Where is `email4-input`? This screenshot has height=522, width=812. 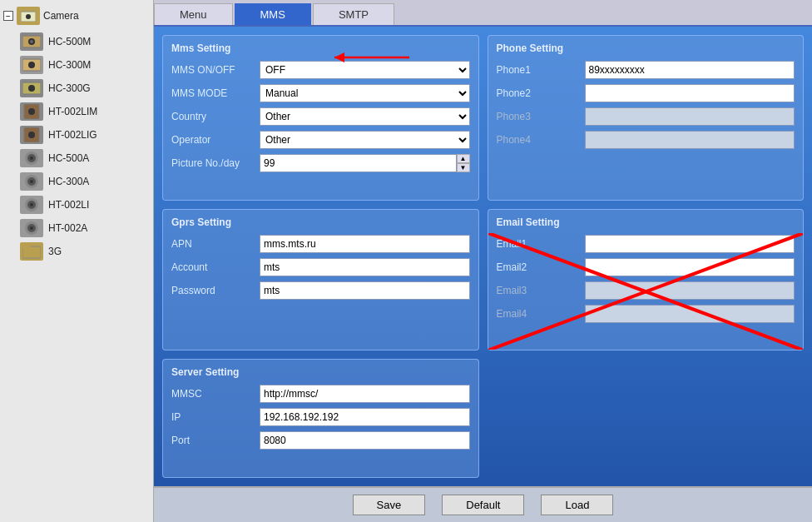
email4-input is located at coordinates (691, 314).